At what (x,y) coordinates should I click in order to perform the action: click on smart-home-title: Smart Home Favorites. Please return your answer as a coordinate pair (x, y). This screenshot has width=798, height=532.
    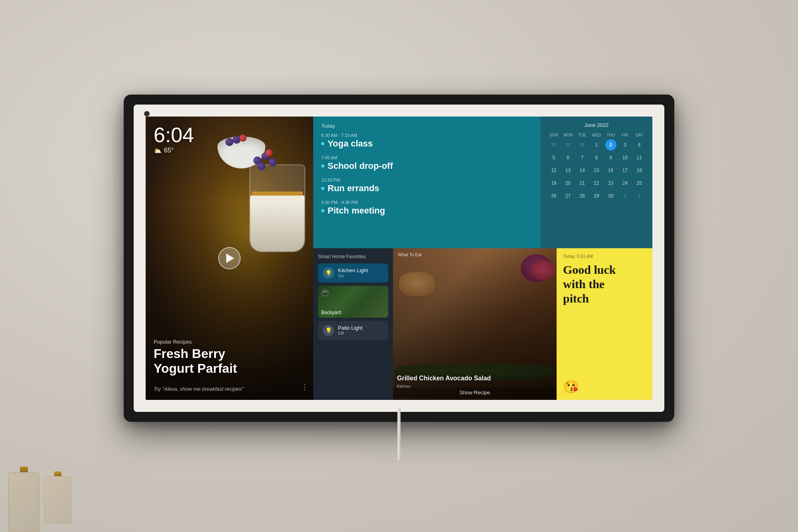
    Looking at the image, I should click on (353, 257).